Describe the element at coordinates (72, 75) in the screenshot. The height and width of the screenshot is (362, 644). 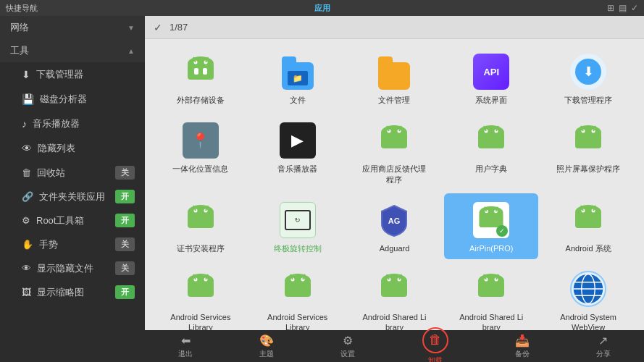
I see `sidebar-item-download-manager: ⬇ 下载管理器` at that location.